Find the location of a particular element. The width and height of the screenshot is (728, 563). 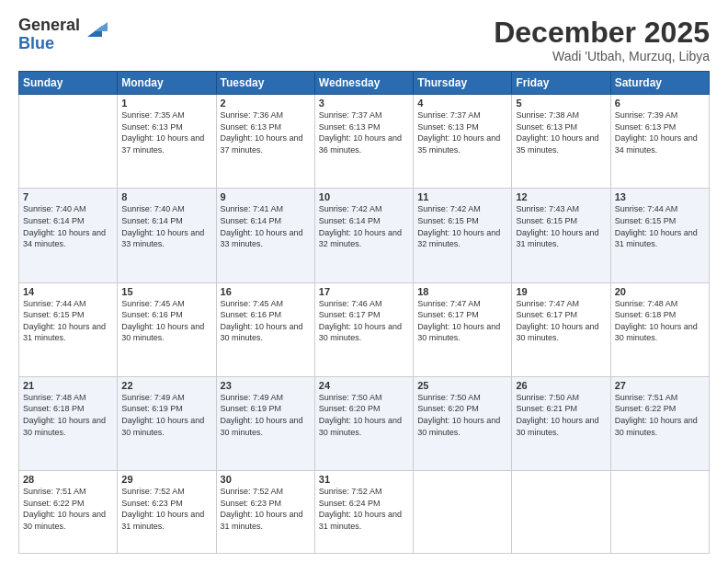

empty-cell is located at coordinates (68, 142).